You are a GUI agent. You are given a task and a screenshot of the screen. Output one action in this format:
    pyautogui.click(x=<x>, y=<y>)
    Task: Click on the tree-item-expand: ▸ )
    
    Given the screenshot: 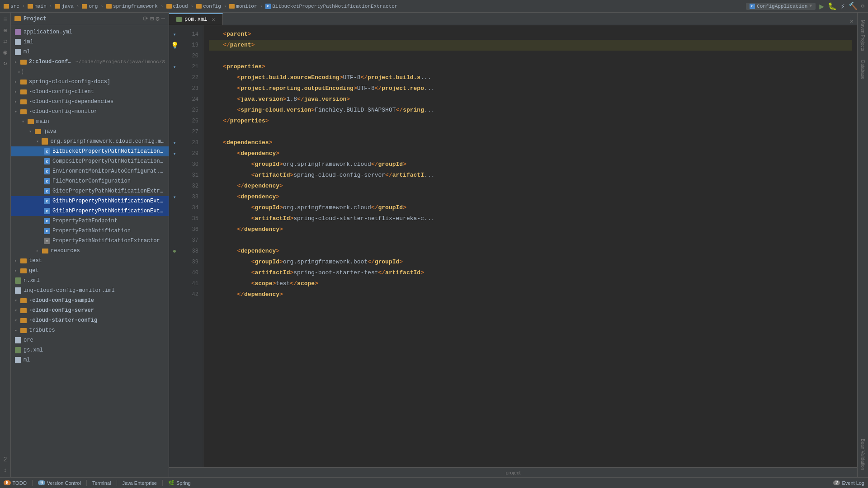 What is the action you would take?
    pyautogui.click(x=90, y=72)
    